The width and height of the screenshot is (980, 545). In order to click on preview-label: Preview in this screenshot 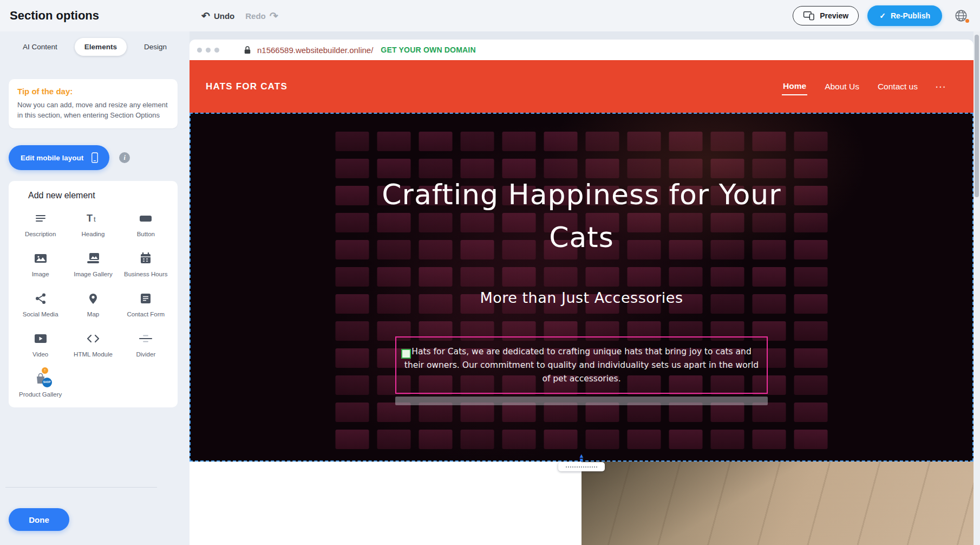, I will do `click(834, 16)`.